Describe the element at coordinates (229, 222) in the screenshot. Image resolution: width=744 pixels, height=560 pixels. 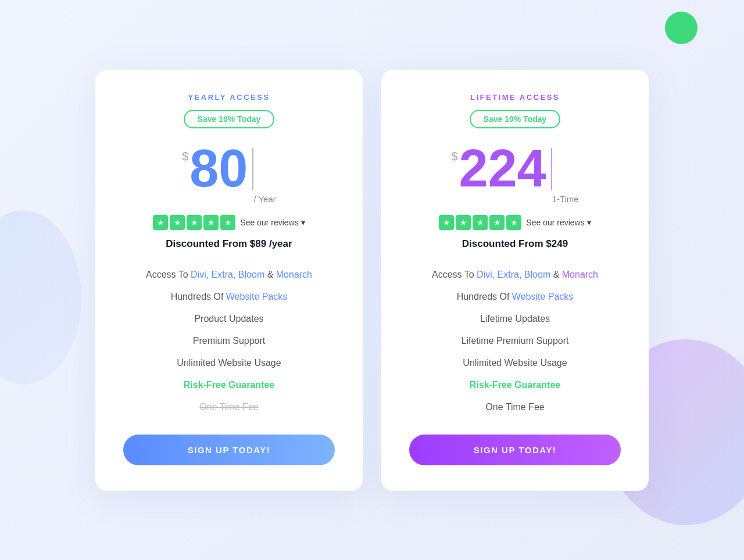
I see `yearly-stars-row: ★ ★ ★ ★ ★ See our reviews ▾` at that location.